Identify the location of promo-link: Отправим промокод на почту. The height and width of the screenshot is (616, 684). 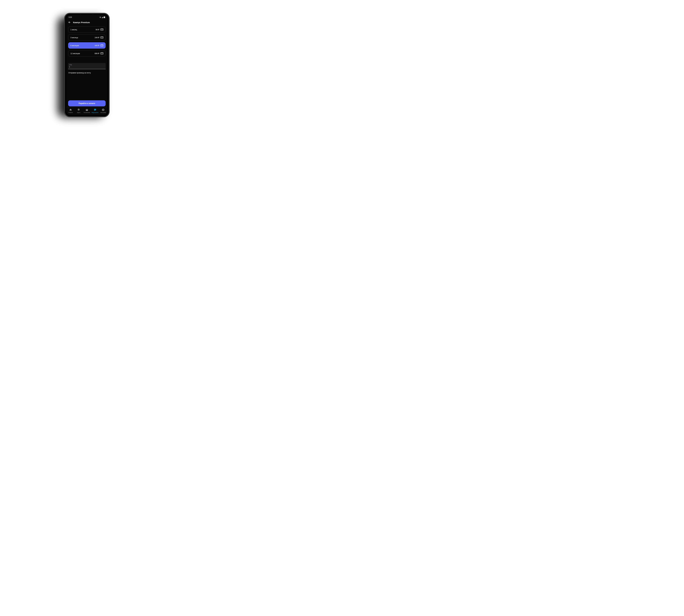
(87, 73).